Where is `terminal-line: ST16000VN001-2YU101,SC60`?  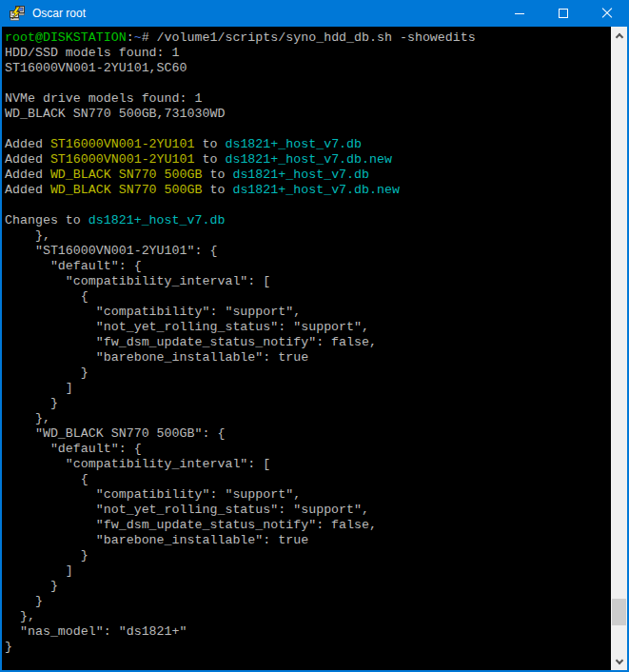 terminal-line: ST16000VN001-2YU101,SC60 is located at coordinates (308, 69).